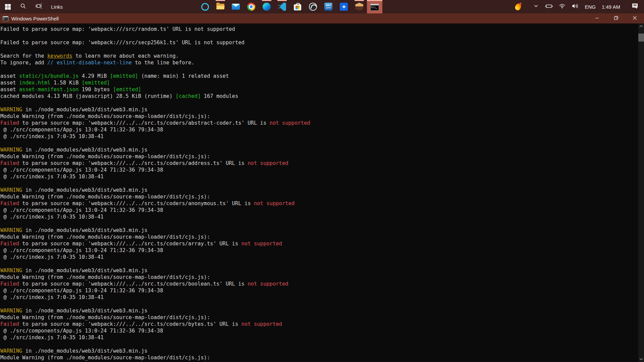  Describe the element at coordinates (322, 7) in the screenshot. I see `taskbar: Links DEVC++❖C:\_` at that location.